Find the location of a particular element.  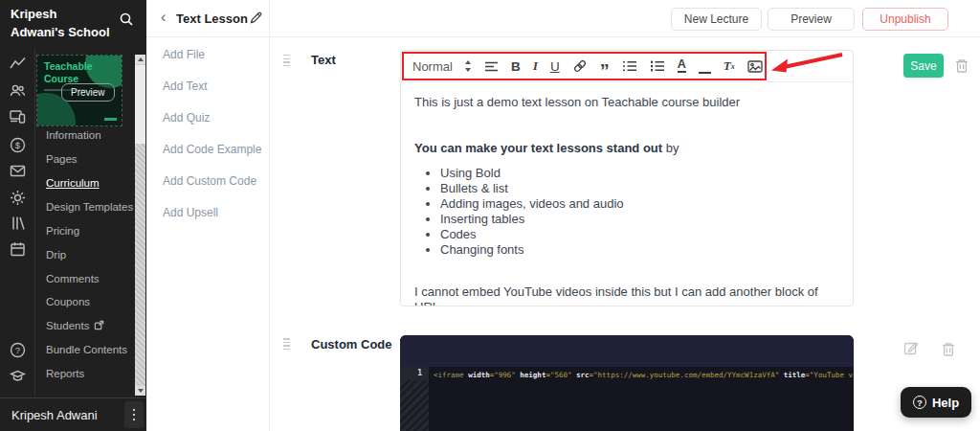

add-text-button: Add Text is located at coordinates (185, 86).